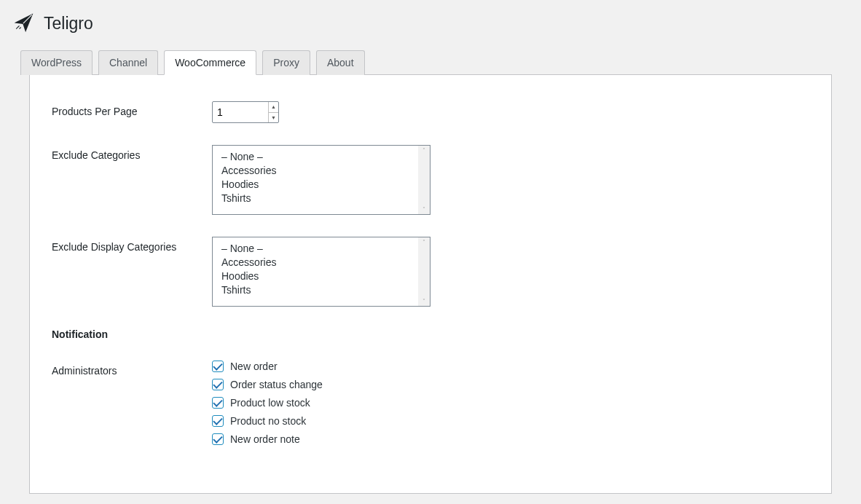  I want to click on checkbox-new-order-note, so click(218, 439).